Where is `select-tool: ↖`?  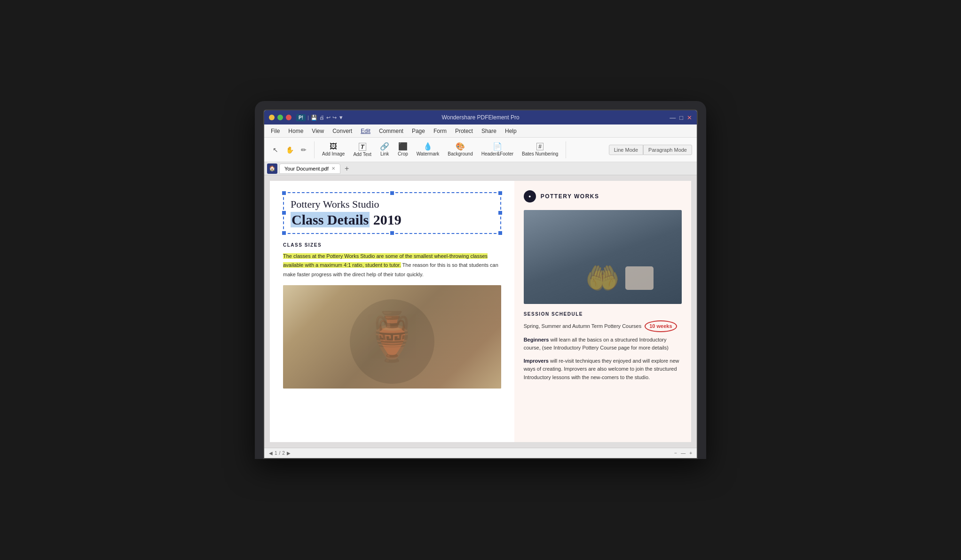 select-tool: ↖ is located at coordinates (276, 150).